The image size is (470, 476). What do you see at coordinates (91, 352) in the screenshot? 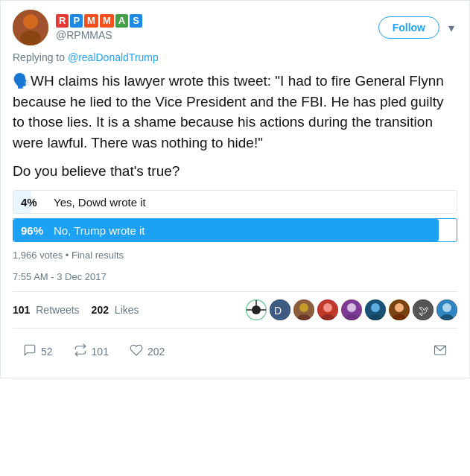
I see `retweet-button: 101` at bounding box center [91, 352].